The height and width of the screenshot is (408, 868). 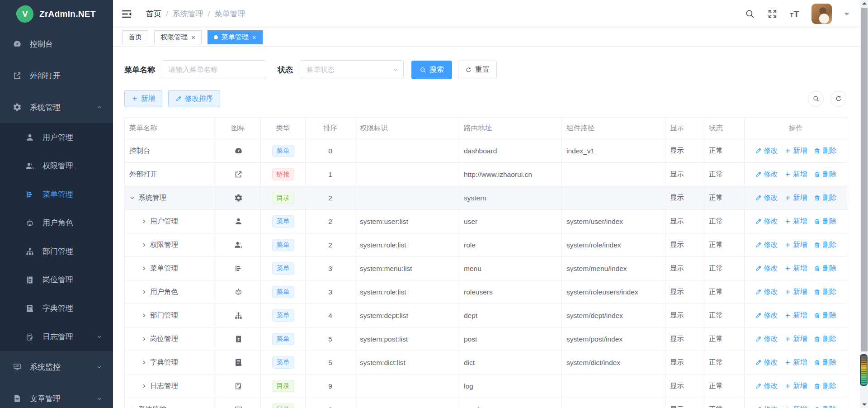 What do you see at coordinates (816, 99) in the screenshot?
I see `show-search-button` at bounding box center [816, 99].